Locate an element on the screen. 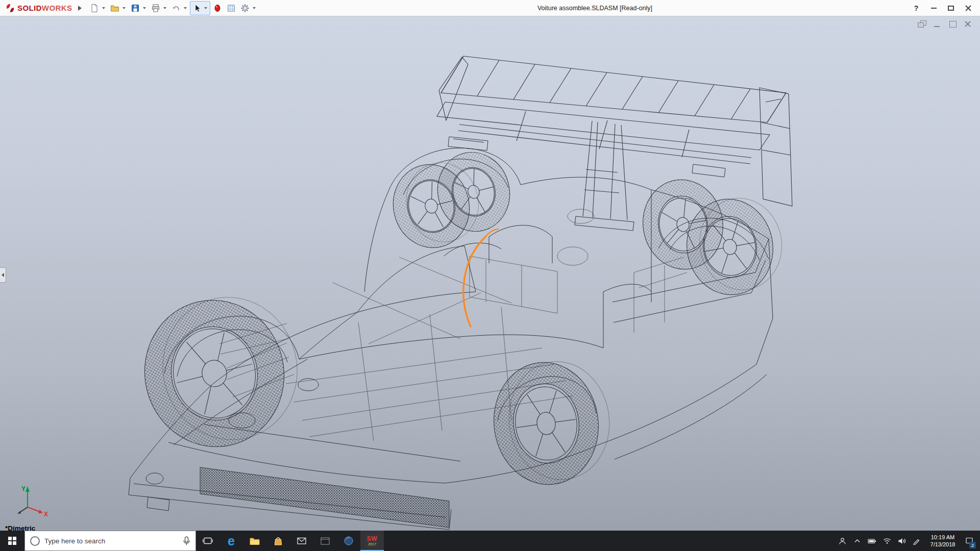 The image size is (980, 551). select-cursor-button is located at coordinates (197, 8).